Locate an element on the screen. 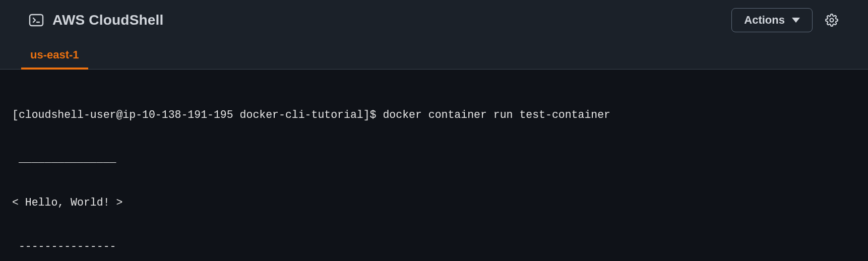 The height and width of the screenshot is (261, 868). terminal-output-0: _______________ is located at coordinates (434, 159).